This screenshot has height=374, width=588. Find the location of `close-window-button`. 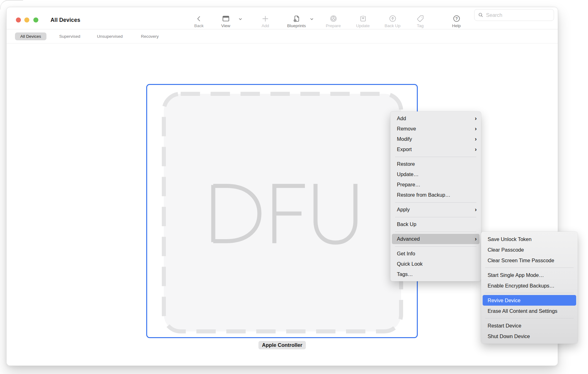

close-window-button is located at coordinates (18, 20).